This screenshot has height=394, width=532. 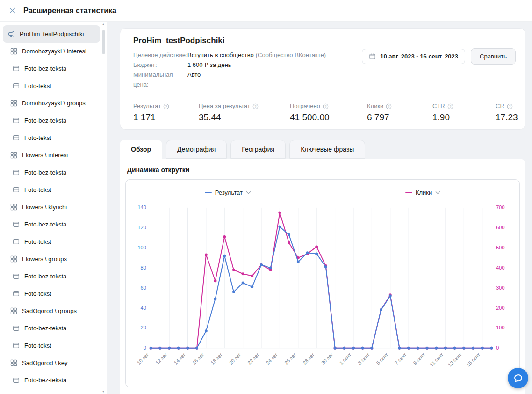 I want to click on legend-item-kliki: Клики, so click(x=423, y=193).